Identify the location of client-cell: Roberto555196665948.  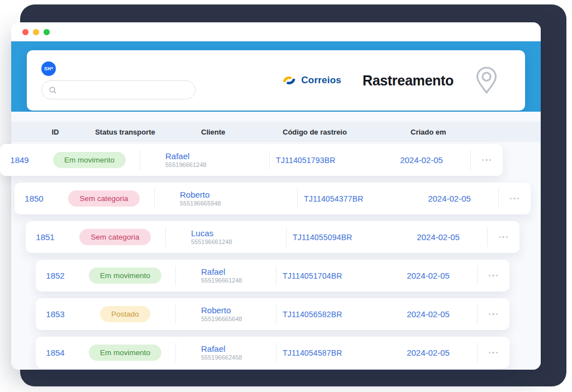
(226, 199).